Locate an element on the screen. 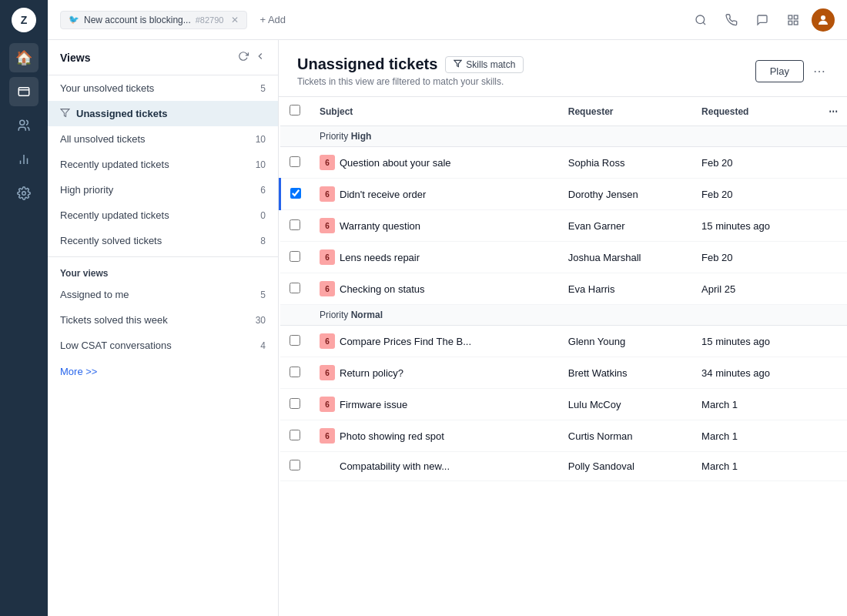 The image size is (847, 616). column-options-icon: ⋯ is located at coordinates (833, 112).